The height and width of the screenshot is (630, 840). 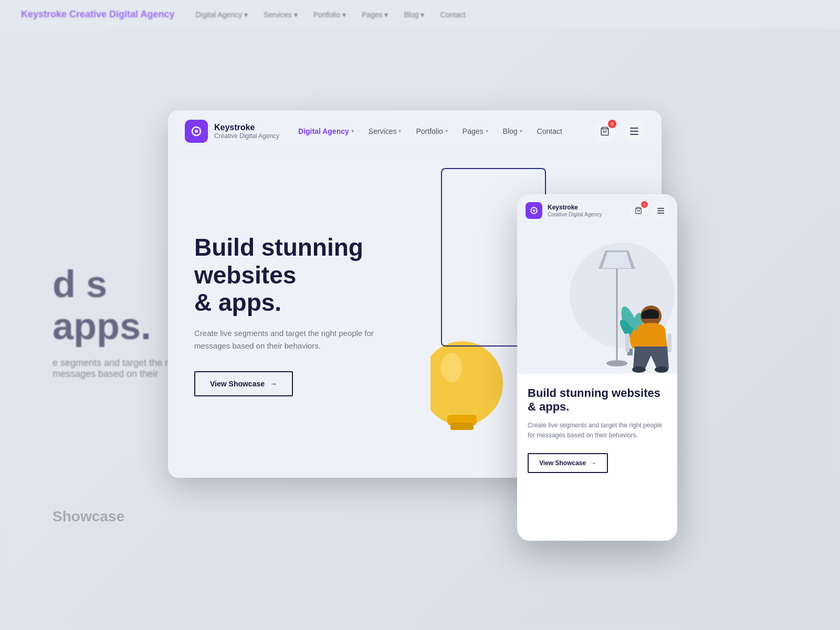 What do you see at coordinates (597, 429) in the screenshot?
I see `mobile-hero-content: Build stunning websites & apps. Create l…` at bounding box center [597, 429].